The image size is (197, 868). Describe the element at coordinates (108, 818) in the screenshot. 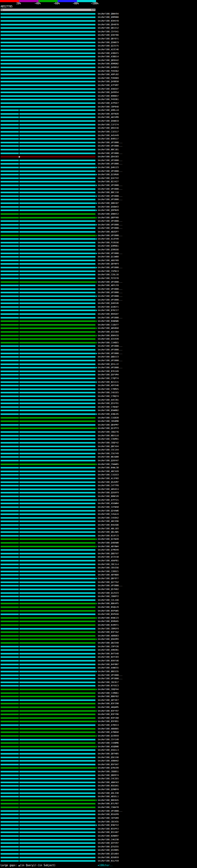

I see `hit-label: UniRef100_C8TGR9` at that location.